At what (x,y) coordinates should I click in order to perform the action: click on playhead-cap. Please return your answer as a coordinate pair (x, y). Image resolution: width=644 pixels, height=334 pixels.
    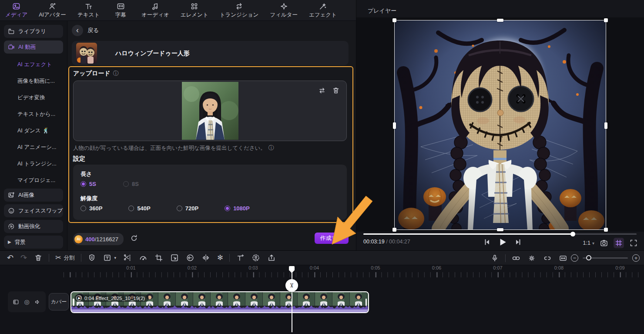
    Looking at the image, I should click on (292, 270).